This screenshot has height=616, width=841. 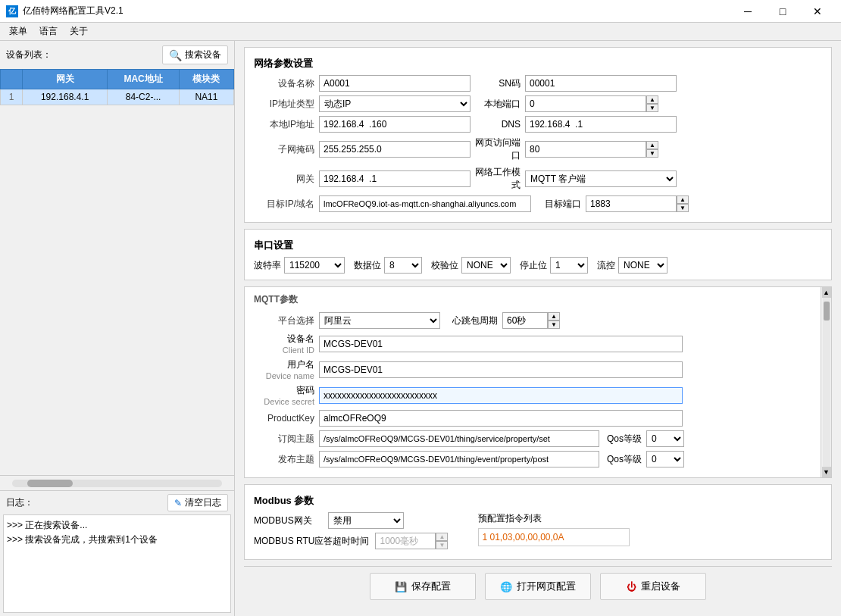 I want to click on scroll-down-arrow: ▼, so click(x=827, y=472).